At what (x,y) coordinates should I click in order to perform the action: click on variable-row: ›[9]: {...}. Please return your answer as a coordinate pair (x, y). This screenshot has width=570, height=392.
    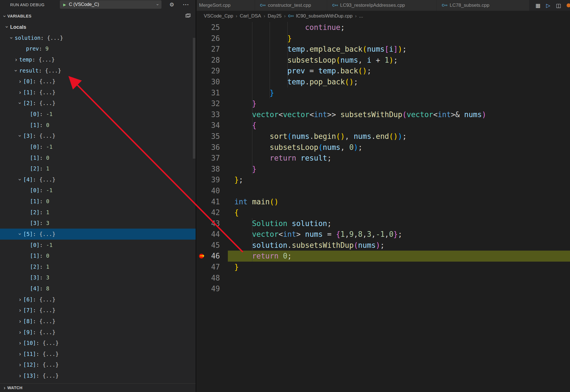
    Looking at the image, I should click on (98, 332).